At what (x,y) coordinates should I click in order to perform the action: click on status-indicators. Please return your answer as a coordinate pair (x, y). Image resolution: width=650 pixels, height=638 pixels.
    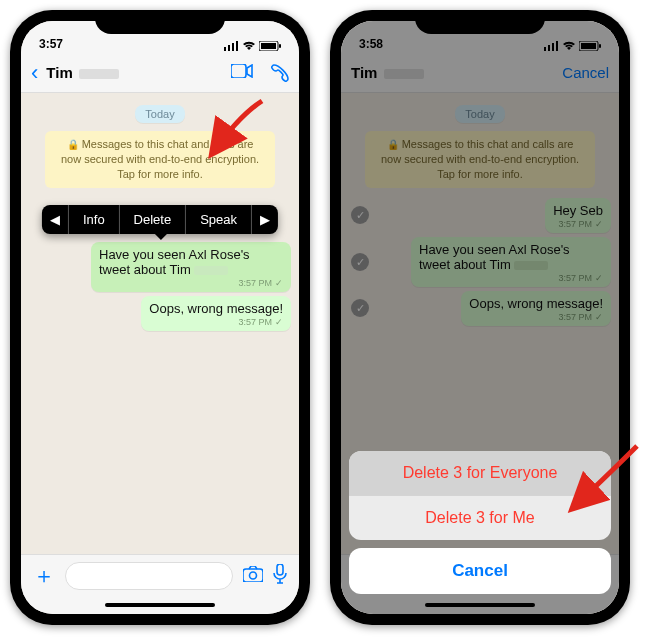
    Looking at the image, I should click on (252, 46).